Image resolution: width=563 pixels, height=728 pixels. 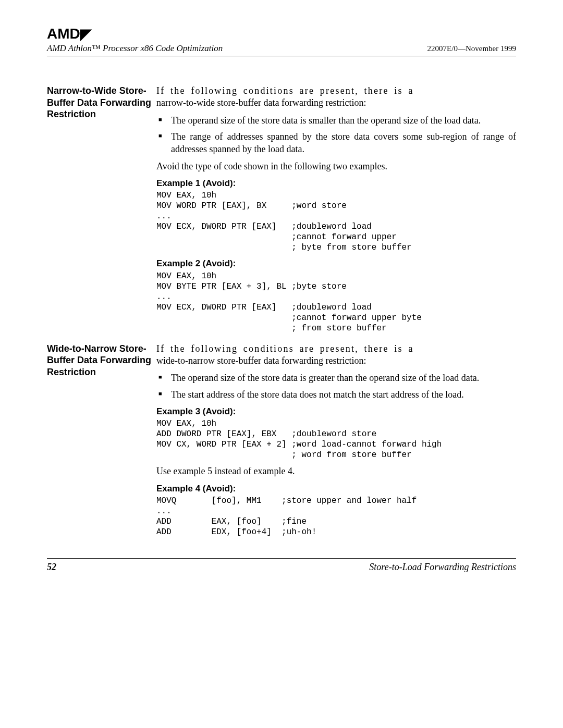 What do you see at coordinates (336, 412) in the screenshot?
I see `example-title: Example 3 (Avoid):` at bounding box center [336, 412].